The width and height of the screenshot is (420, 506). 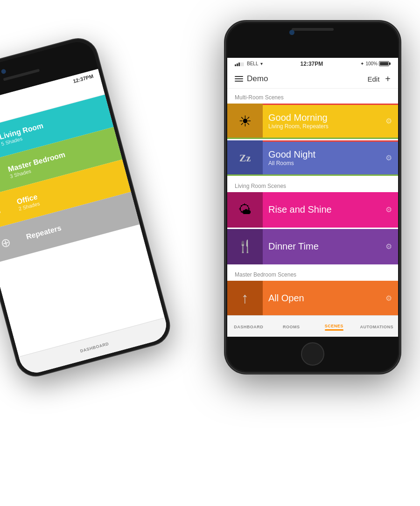 What do you see at coordinates (321, 121) in the screenshot?
I see `good-morning-text: Good Morning Living Room, Repeaters` at bounding box center [321, 121].